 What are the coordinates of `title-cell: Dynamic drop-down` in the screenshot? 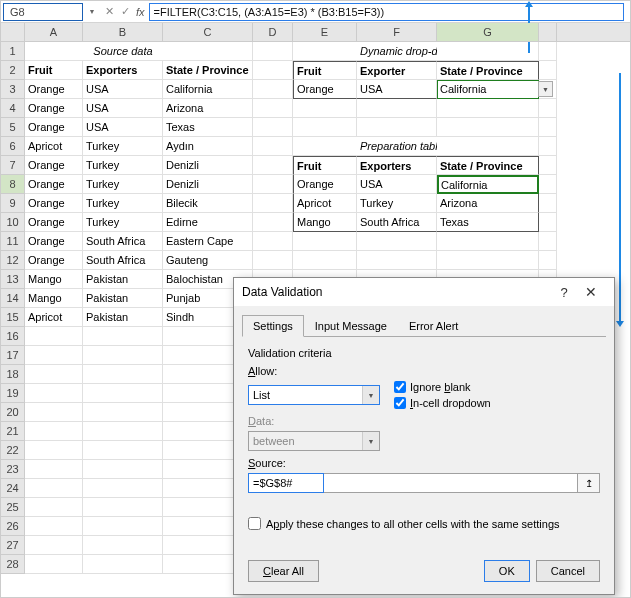 It's located at (397, 52).